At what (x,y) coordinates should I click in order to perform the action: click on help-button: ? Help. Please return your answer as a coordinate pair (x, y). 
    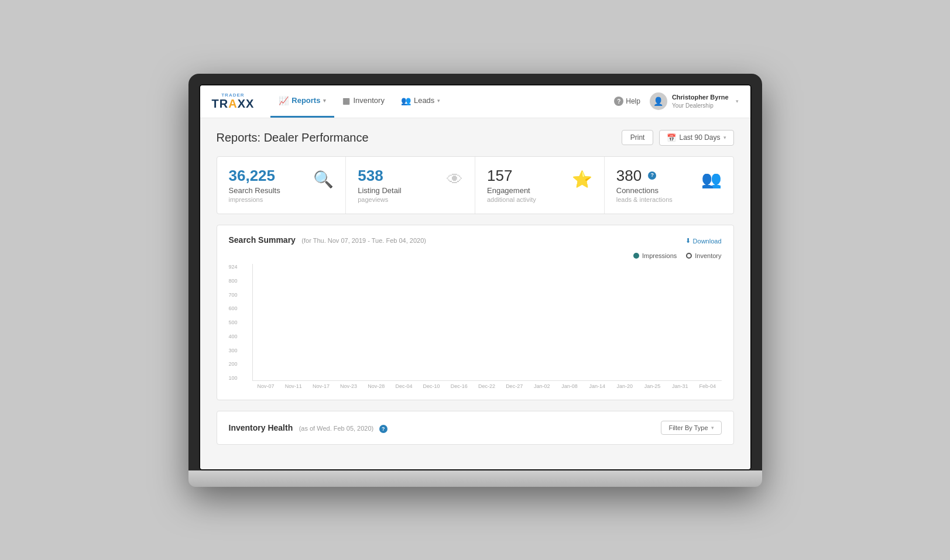
    Looking at the image, I should click on (627, 101).